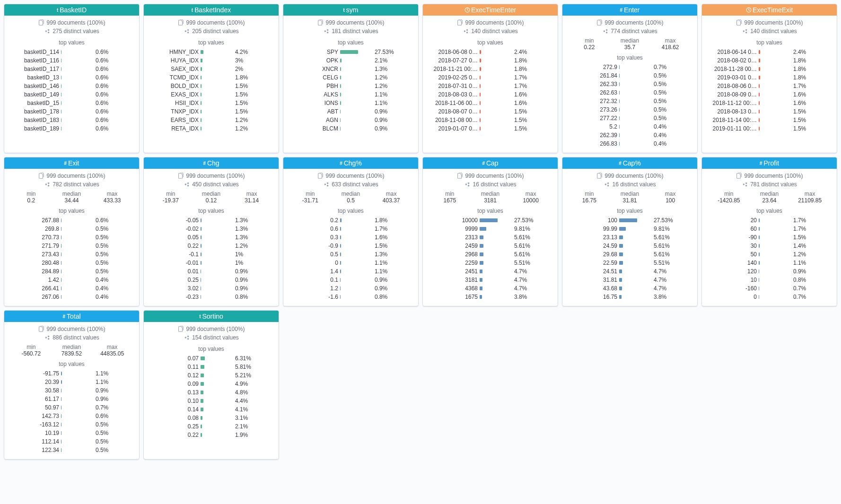 The width and height of the screenshot is (841, 504). Describe the element at coordinates (769, 95) in the screenshot. I see `top-value-row: 2018-08-09 0…1.6%` at that location.